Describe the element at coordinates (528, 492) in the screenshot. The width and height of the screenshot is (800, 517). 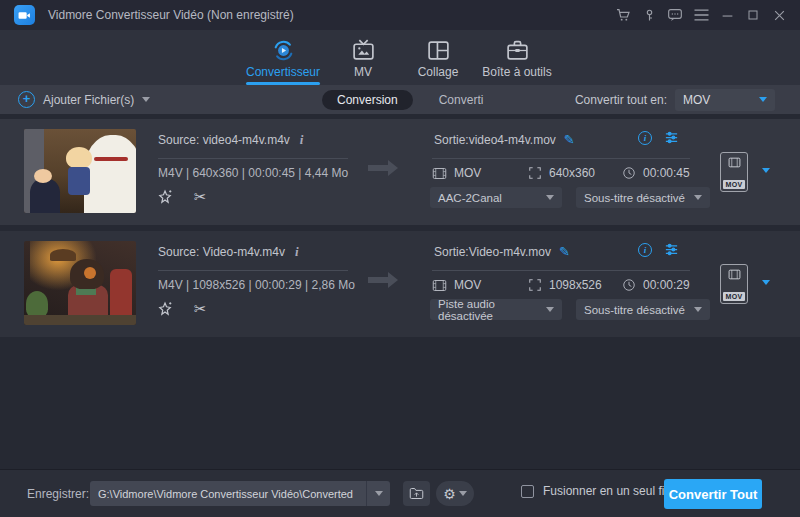
I see `merge-checkbox` at that location.